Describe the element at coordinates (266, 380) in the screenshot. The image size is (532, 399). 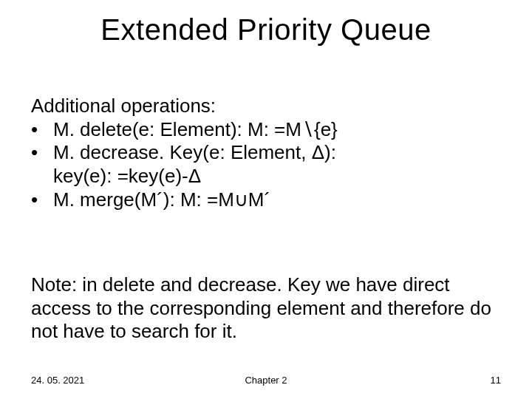
I see `footer-chapter: Chapter 2` at that location.